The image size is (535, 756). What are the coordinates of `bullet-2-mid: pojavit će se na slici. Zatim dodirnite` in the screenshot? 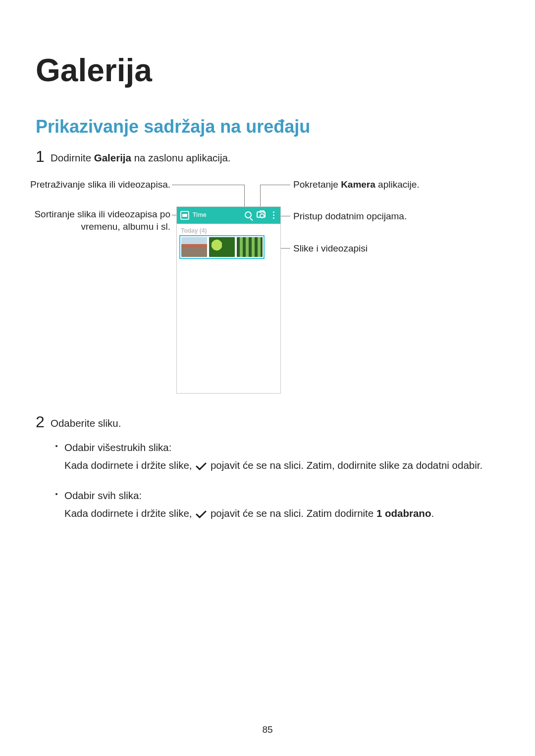 It's located at (292, 513).